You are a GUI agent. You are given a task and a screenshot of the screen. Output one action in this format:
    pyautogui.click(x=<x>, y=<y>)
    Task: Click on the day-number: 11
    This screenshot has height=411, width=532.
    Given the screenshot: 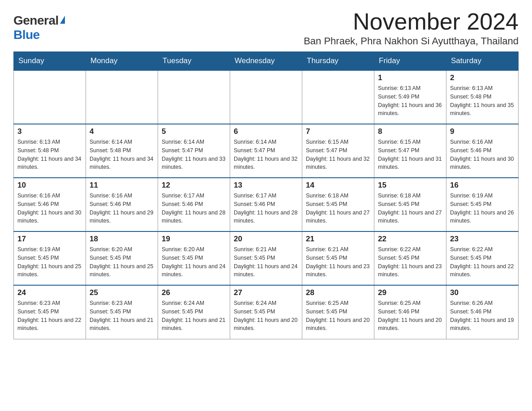 What is the action you would take?
    pyautogui.click(x=122, y=185)
    